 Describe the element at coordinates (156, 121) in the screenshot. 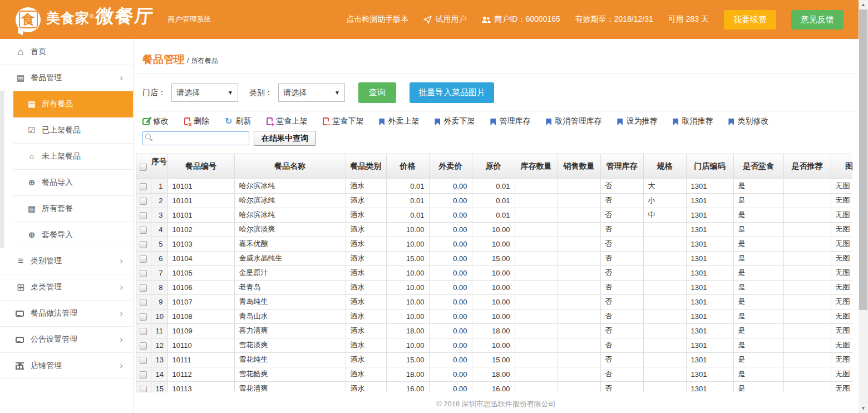

I see `toolbar-action-edit: 修改` at that location.